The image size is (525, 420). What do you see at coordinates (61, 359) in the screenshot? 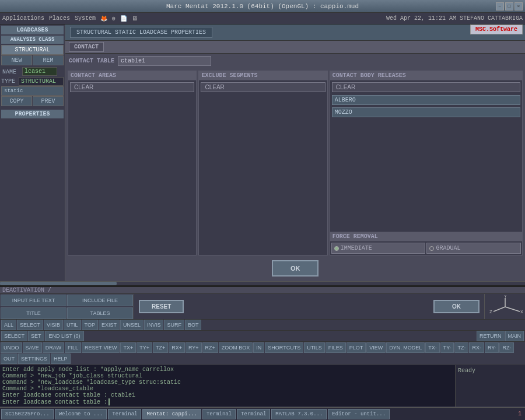
I see `help-btn: HELP` at bounding box center [61, 359].